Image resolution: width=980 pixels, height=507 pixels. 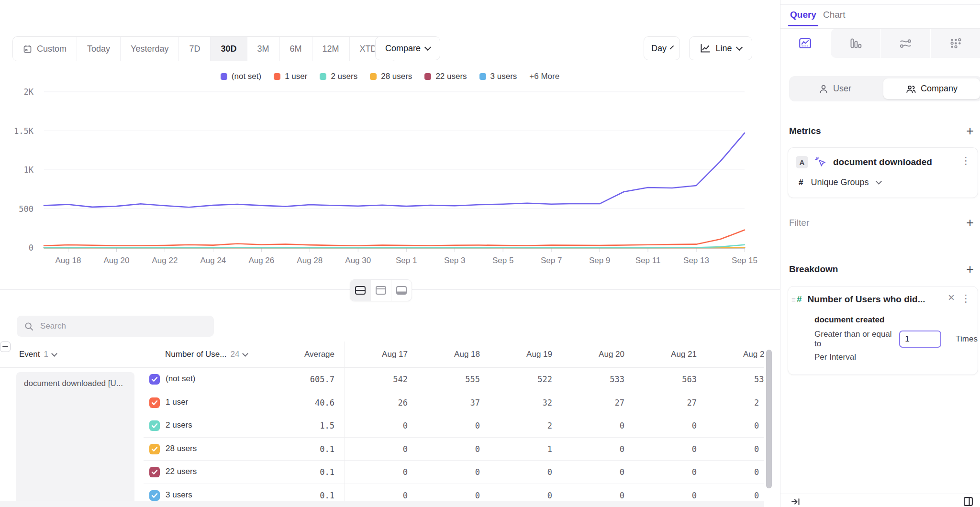 I want to click on split-horizontal-icon, so click(x=360, y=290).